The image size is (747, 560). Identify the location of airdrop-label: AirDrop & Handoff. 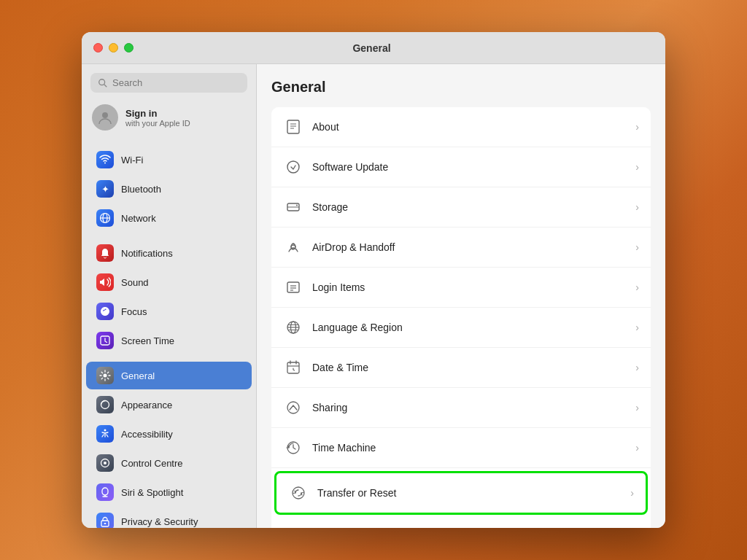
(470, 247).